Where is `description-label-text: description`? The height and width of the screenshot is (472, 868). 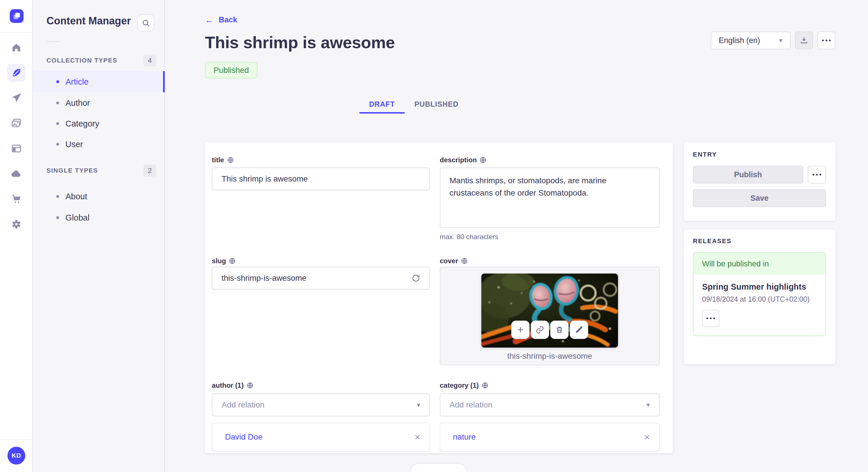
description-label-text: description is located at coordinates (458, 160).